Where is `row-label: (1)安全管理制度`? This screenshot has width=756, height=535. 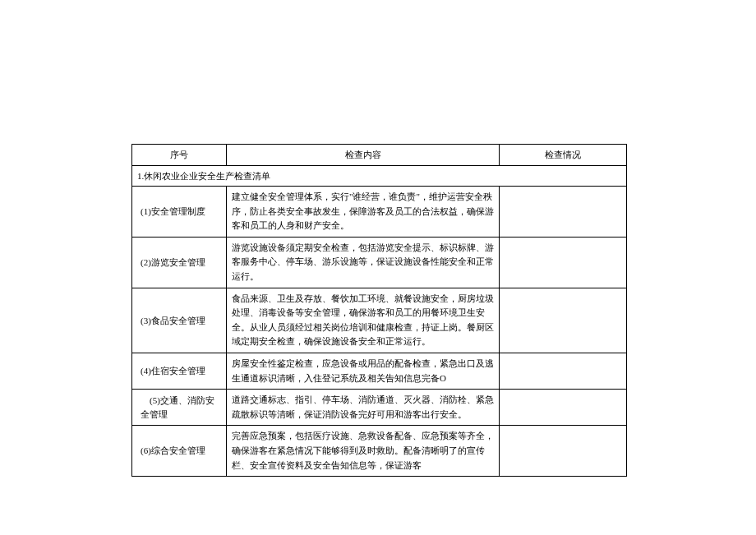 row-label: (1)安全管理制度 is located at coordinates (179, 212).